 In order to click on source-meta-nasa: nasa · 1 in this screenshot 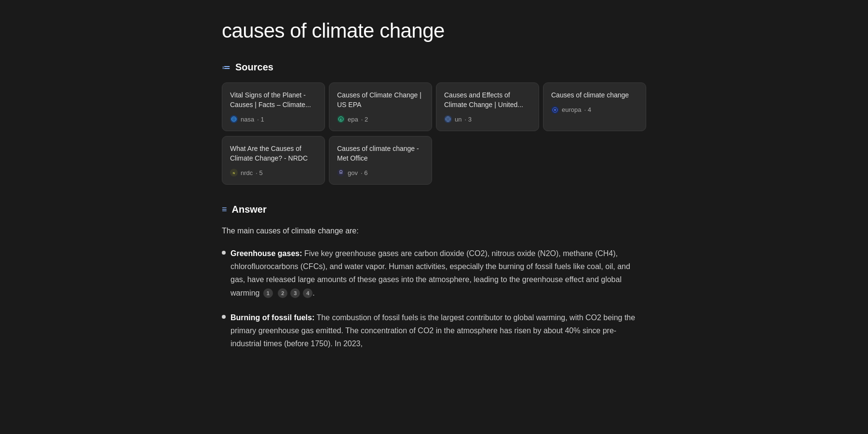, I will do `click(273, 119)`.